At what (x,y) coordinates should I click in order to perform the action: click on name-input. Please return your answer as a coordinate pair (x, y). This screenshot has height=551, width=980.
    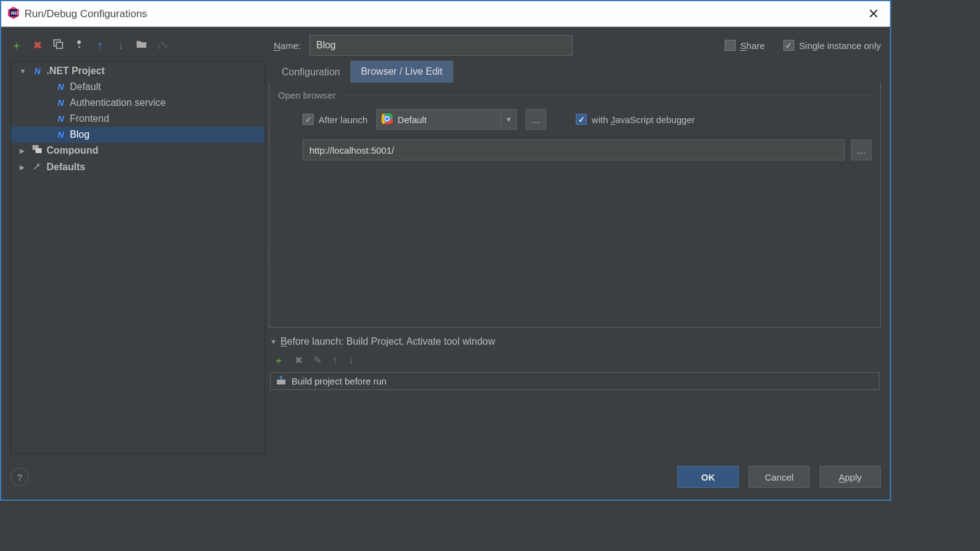
    Looking at the image, I should click on (441, 45).